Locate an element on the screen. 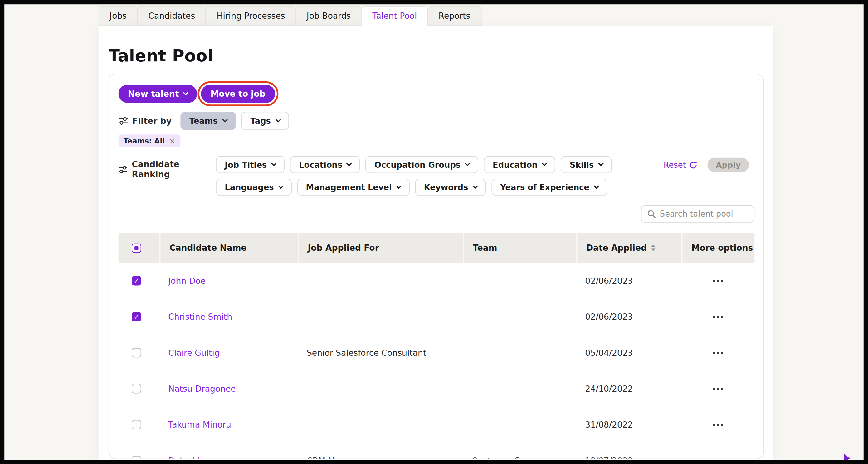 Image resolution: width=868 pixels, height=464 pixels. tags-filter-label: Tags is located at coordinates (261, 121).